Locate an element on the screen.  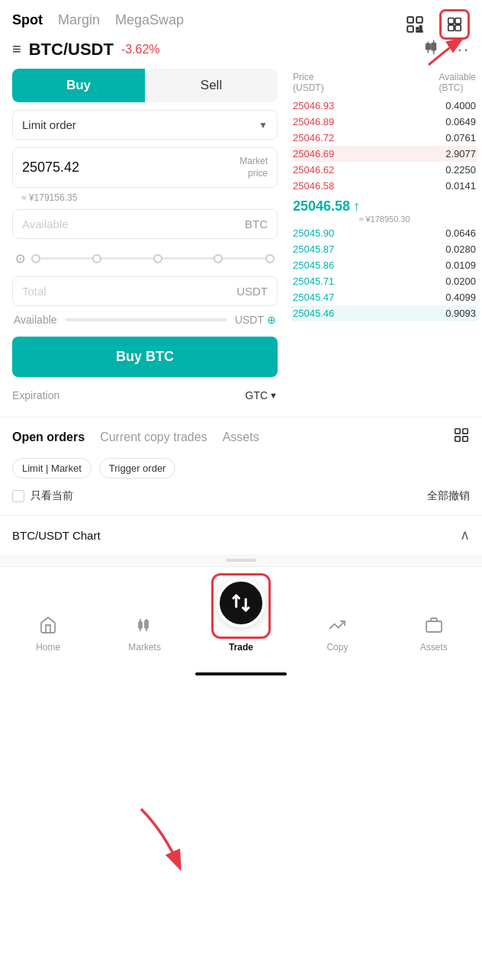
scan-icon-btn is located at coordinates (415, 24).